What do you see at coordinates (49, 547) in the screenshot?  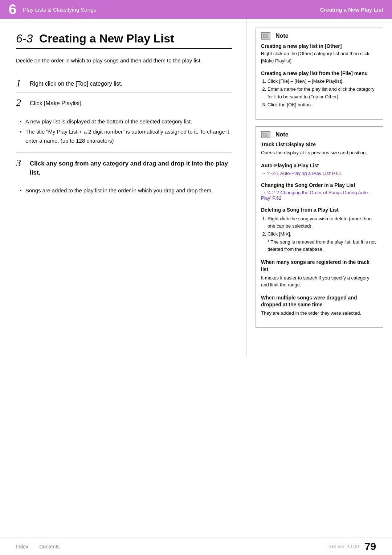 I see `footer-contents-link: Contents` at bounding box center [49, 547].